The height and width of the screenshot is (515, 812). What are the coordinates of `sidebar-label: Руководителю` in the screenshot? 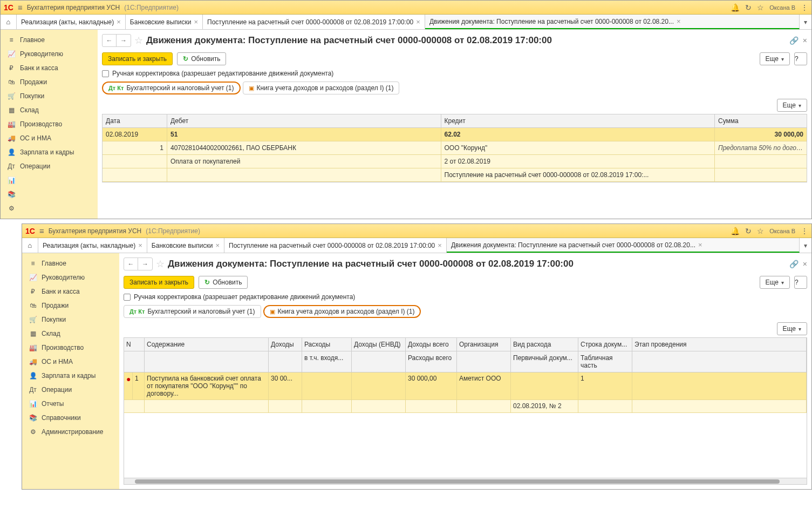 It's located at (42, 54).